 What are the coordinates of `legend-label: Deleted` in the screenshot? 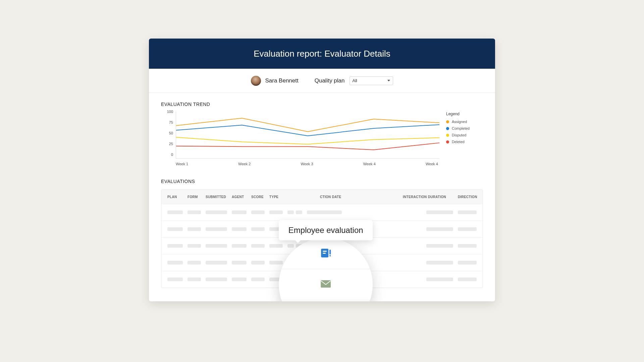 It's located at (458, 142).